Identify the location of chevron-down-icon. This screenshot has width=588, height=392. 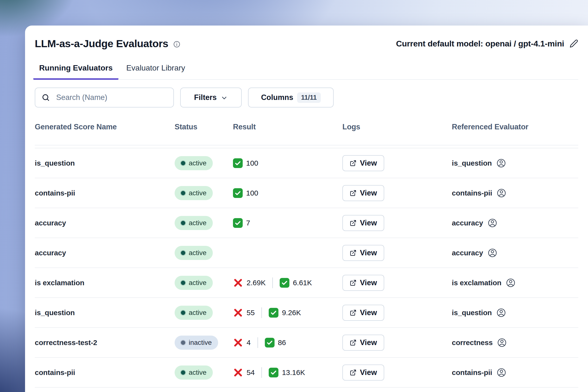
(224, 98).